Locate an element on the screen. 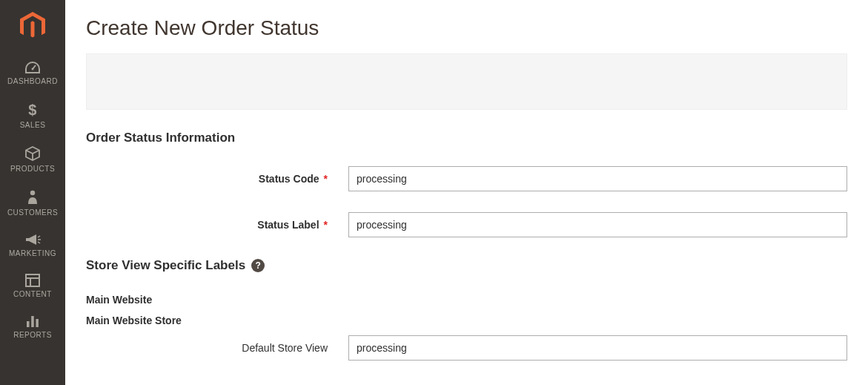 The image size is (868, 385). nav-customers: CUSTOMERS is located at coordinates (33, 202).